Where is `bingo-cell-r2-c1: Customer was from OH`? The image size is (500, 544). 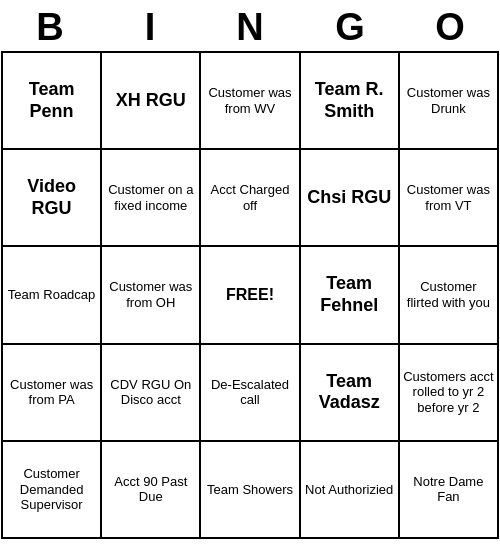 bingo-cell-r2-c1: Customer was from OH is located at coordinates (152, 296).